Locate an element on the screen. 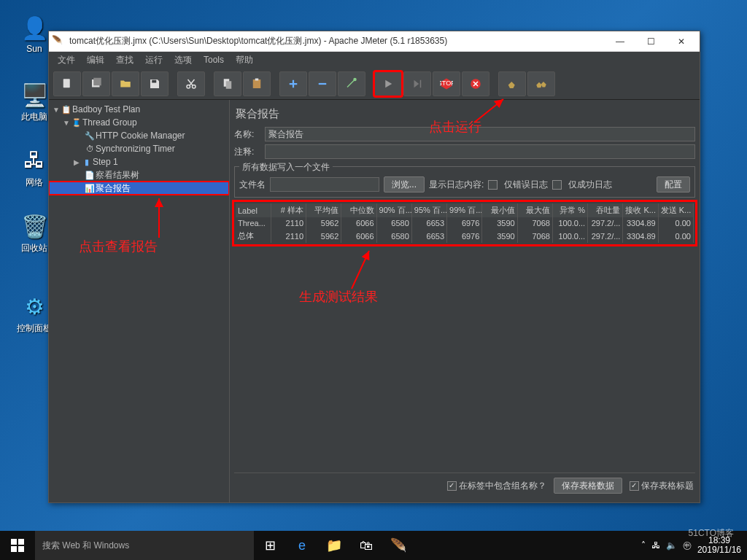  svg-text: STOP is located at coordinates (446, 83).